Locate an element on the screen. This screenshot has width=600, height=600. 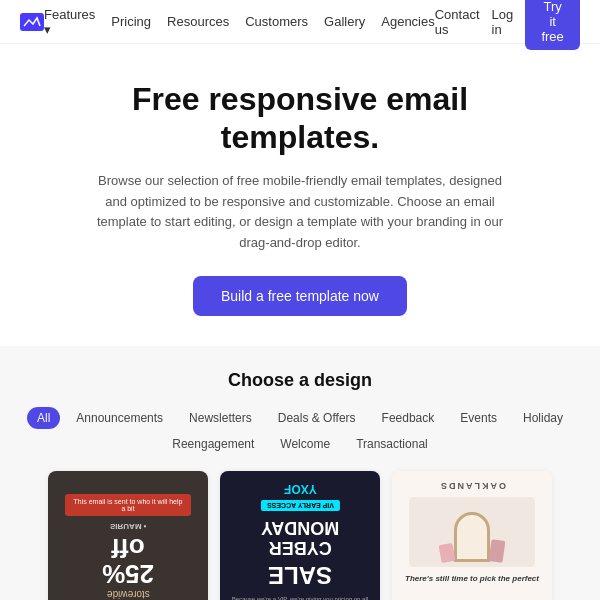
nav-login: Log in is located at coordinates (503, 22).